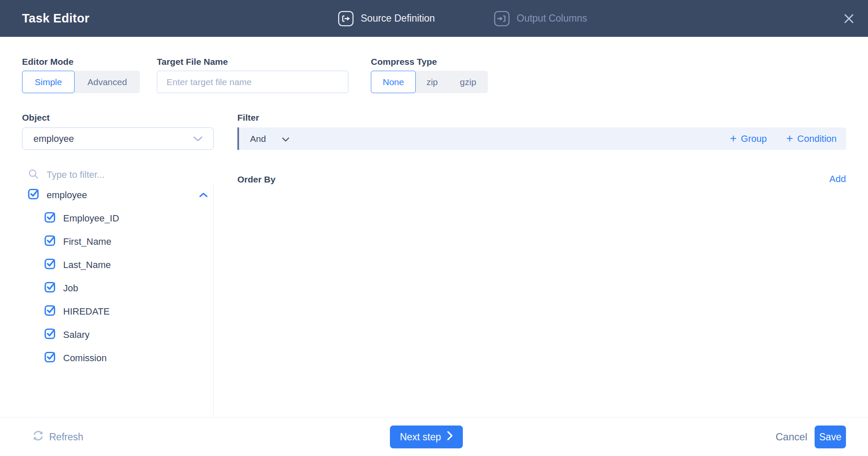 Image resolution: width=868 pixels, height=456 pixels. I want to click on field-tree: employee Employee_ID First_Name Last_Nam…, so click(118, 276).